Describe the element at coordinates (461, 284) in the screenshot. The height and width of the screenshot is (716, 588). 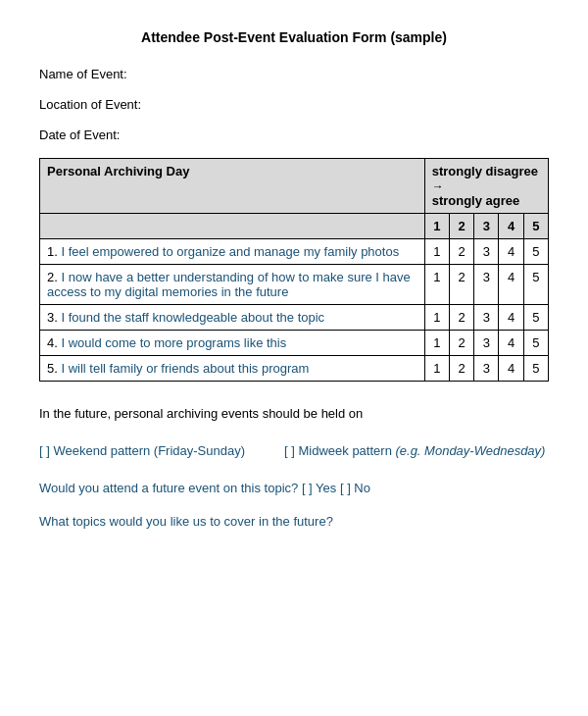
I see `scale-cell-2-2: 2` at that location.